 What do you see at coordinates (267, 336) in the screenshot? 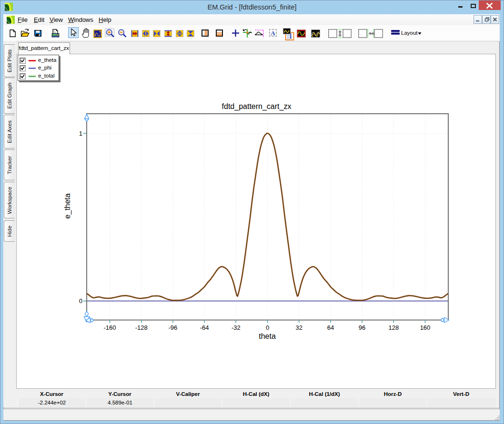
I see `svg-text: theta` at bounding box center [267, 336].